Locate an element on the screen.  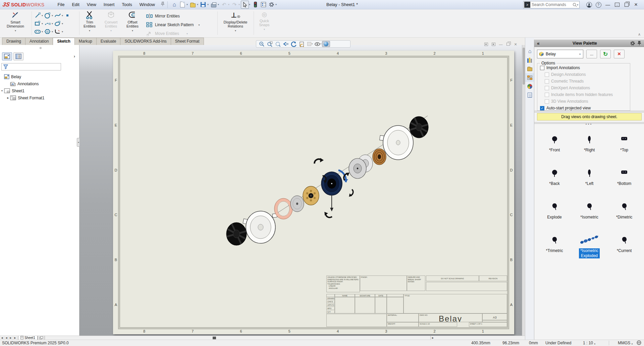
tab-annotation: Annotation is located at coordinates (39, 41).